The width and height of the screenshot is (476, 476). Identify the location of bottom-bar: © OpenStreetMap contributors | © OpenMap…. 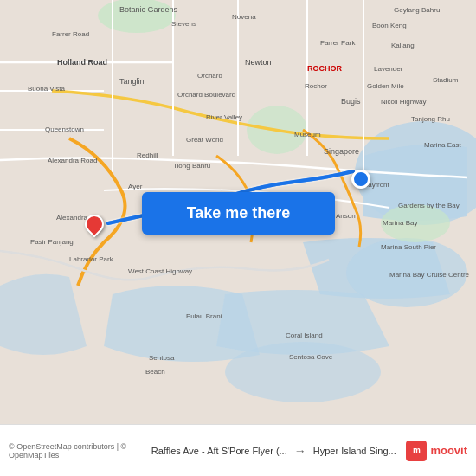
(238, 450).